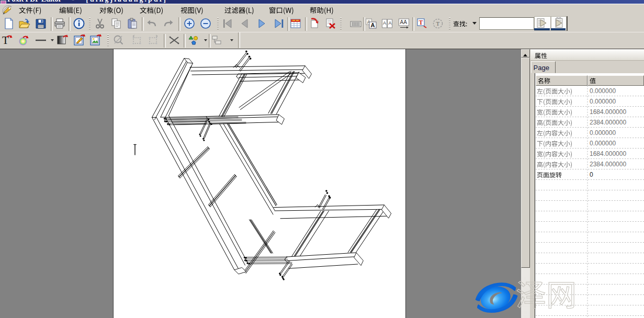 The height and width of the screenshot is (318, 644). I want to click on svg-text: AA, so click(404, 22).